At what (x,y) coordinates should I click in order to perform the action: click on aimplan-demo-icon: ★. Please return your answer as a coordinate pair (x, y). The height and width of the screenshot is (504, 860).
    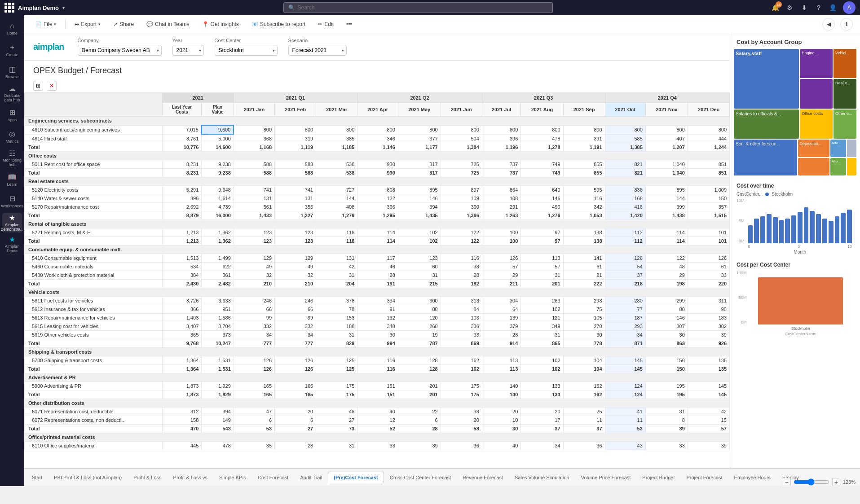
    Looking at the image, I should click on (12, 218).